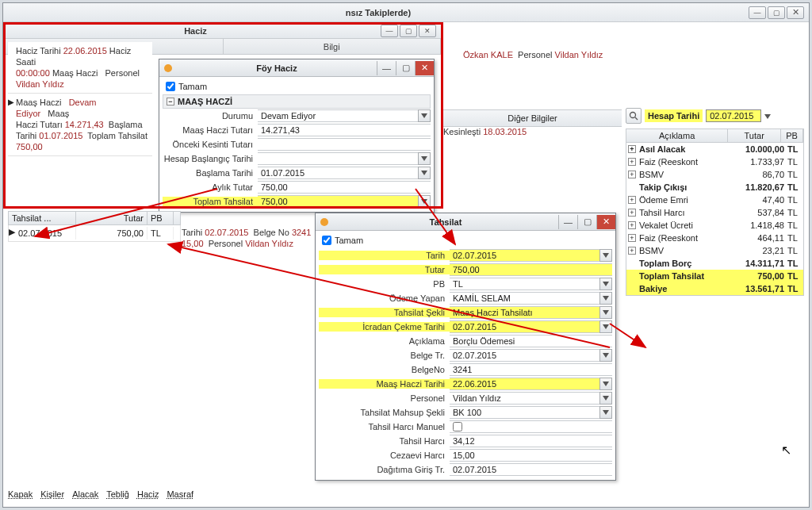  What do you see at coordinates (715, 116) in the screenshot?
I see `hesap-bar: Hesap Tarihi 02.07.2015` at bounding box center [715, 116].